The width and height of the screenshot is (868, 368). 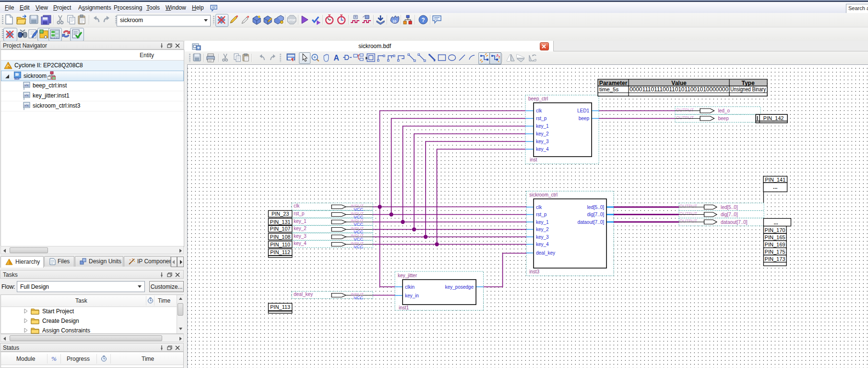 I want to click on svg-text: PIN_165, so click(x=775, y=237).